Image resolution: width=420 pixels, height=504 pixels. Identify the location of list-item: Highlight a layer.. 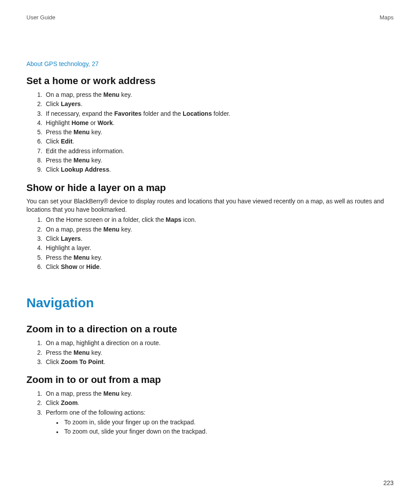
(219, 248).